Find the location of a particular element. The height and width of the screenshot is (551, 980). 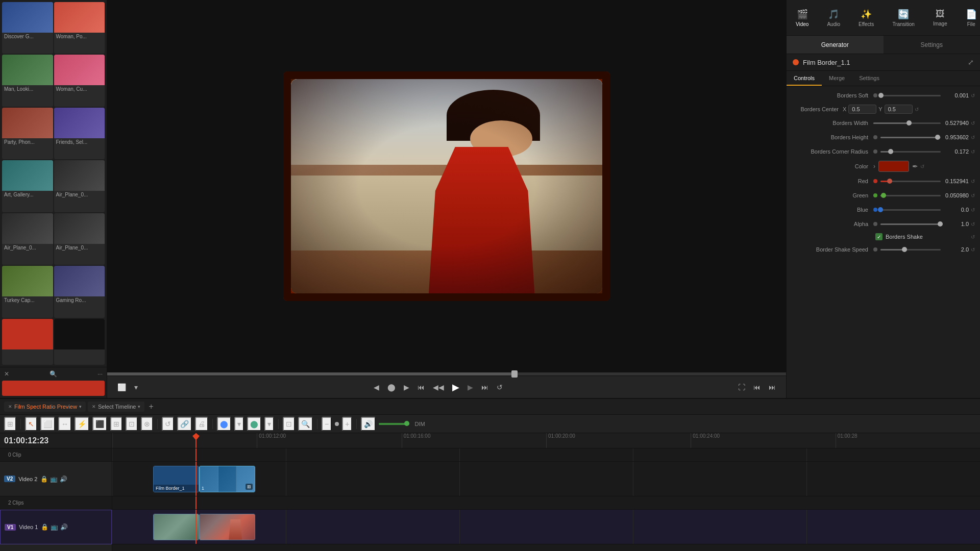

borders-soft-slider is located at coordinates (911, 96).